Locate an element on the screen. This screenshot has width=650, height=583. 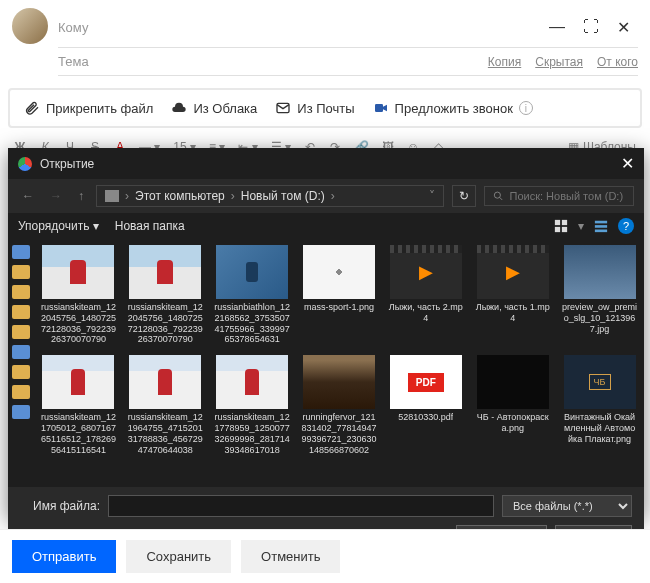
maximize-icon: ⛶ is located at coordinates (591, 28).